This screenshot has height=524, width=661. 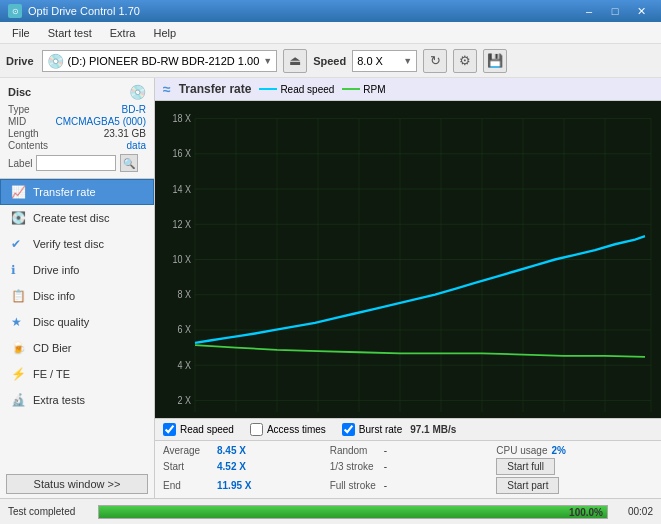 What do you see at coordinates (256, 430) in the screenshot?
I see `access-times-checkbox` at bounding box center [256, 430].